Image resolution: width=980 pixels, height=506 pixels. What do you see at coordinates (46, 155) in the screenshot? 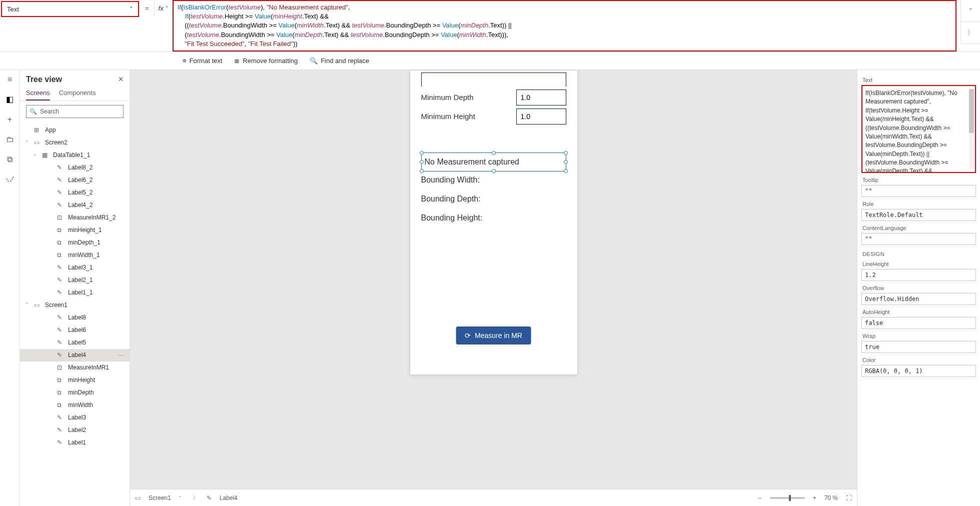
I see `node-type-icon: ▦` at bounding box center [46, 155].